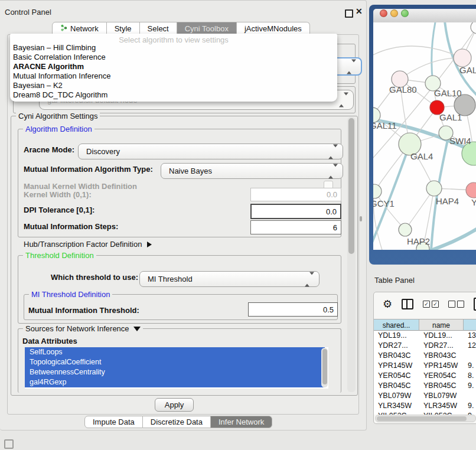  What do you see at coordinates (174, 57) in the screenshot?
I see `algorithm-option: Basic Correlation Inference` at bounding box center [174, 57].